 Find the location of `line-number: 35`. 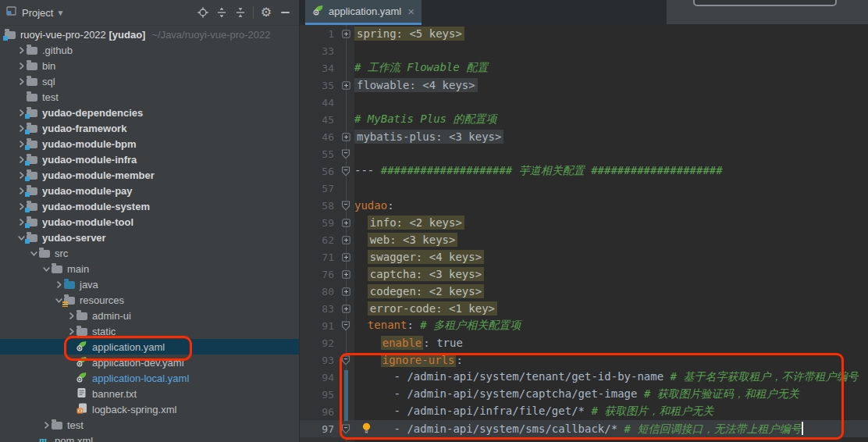

line-number: 35 is located at coordinates (320, 86).